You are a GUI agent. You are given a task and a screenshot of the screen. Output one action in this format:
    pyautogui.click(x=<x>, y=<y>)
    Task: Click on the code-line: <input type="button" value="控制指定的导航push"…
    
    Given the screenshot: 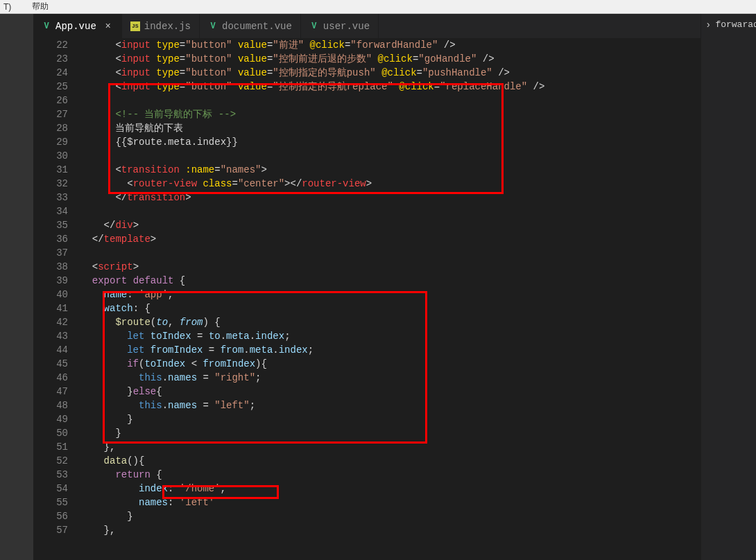 What is the action you would take?
    pyautogui.click(x=390, y=73)
    